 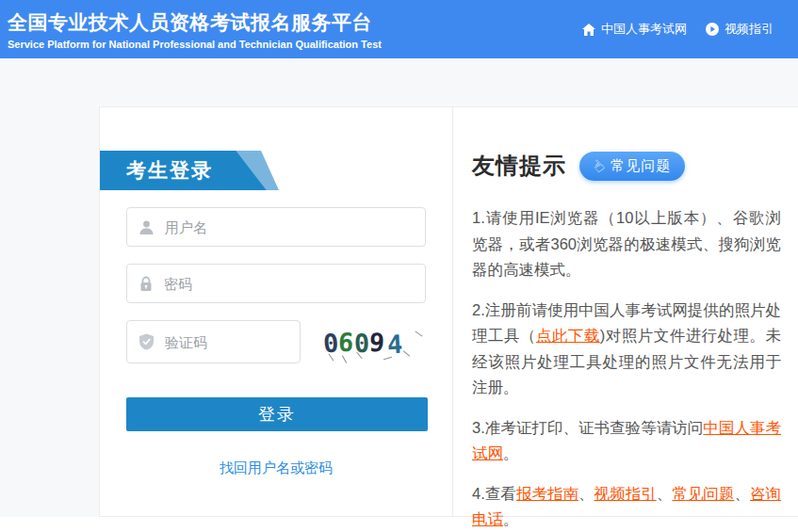 What do you see at coordinates (712, 29) in the screenshot?
I see `play-icon` at bounding box center [712, 29].